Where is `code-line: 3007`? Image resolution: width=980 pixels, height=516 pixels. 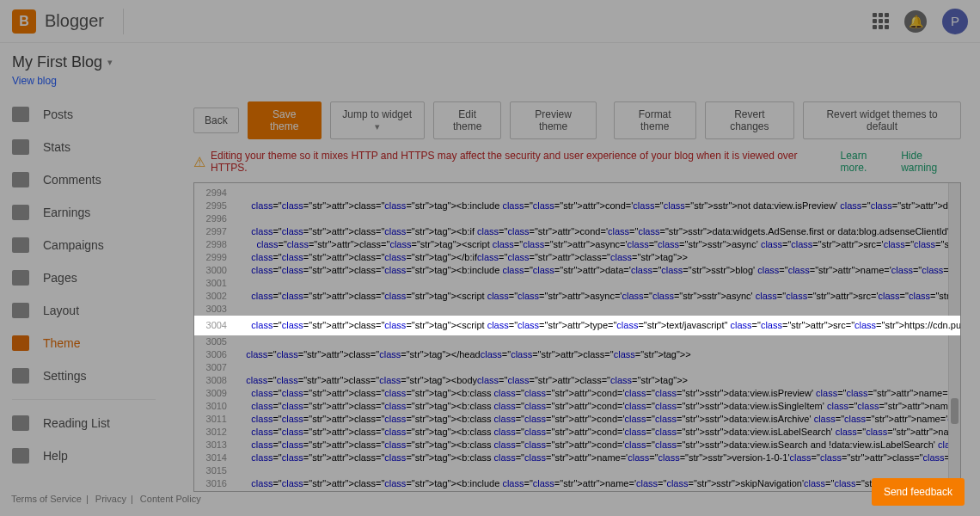 code-line: 3007 is located at coordinates (578, 368).